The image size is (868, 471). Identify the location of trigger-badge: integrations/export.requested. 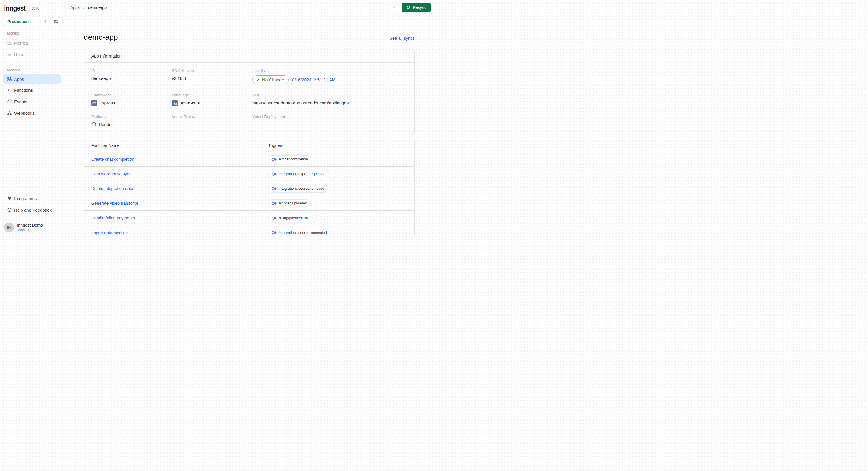
(299, 174).